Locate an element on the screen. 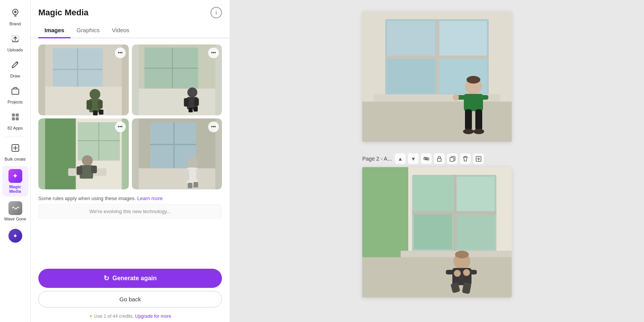  generate-label: Generate again is located at coordinates (135, 278).